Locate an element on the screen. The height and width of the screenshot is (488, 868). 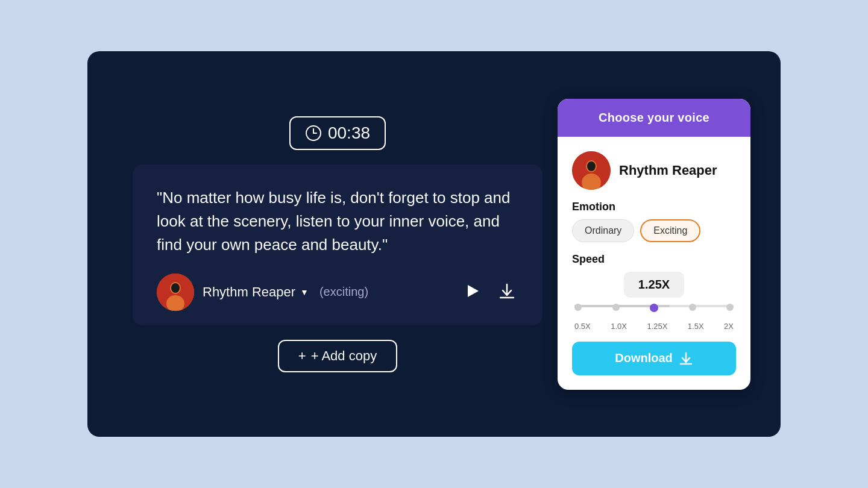
download-button: Download is located at coordinates (654, 358).